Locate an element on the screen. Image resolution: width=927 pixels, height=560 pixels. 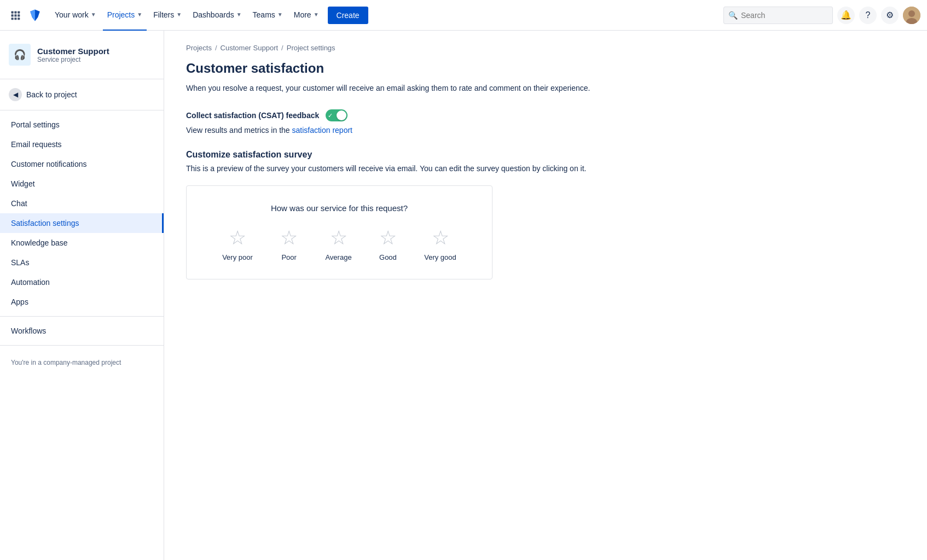
toggle-thumb is located at coordinates (341, 115).